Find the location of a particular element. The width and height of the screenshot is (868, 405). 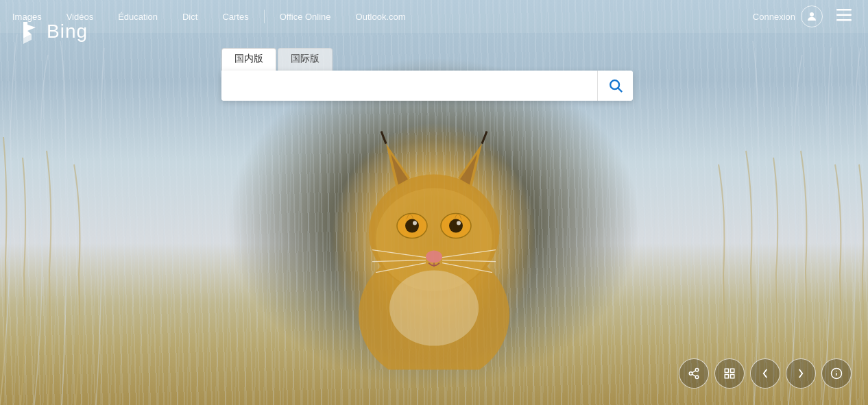

nav-education: Éducation is located at coordinates (138, 16).